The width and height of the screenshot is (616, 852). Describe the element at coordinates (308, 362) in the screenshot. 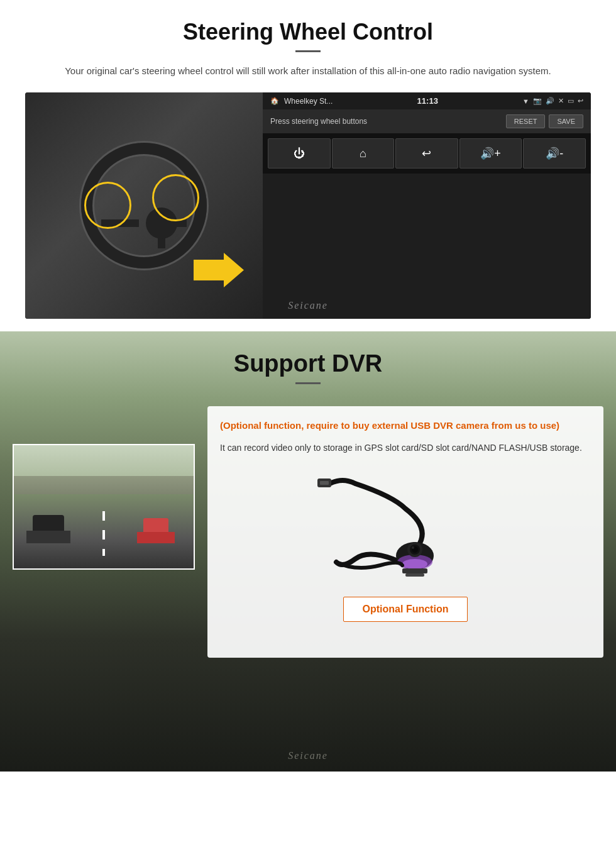

I see `dvr-title-area: Support DVR` at that location.